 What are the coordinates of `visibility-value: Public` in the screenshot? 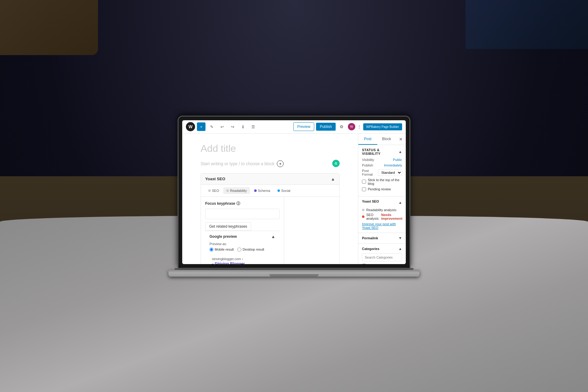 It's located at (398, 160).